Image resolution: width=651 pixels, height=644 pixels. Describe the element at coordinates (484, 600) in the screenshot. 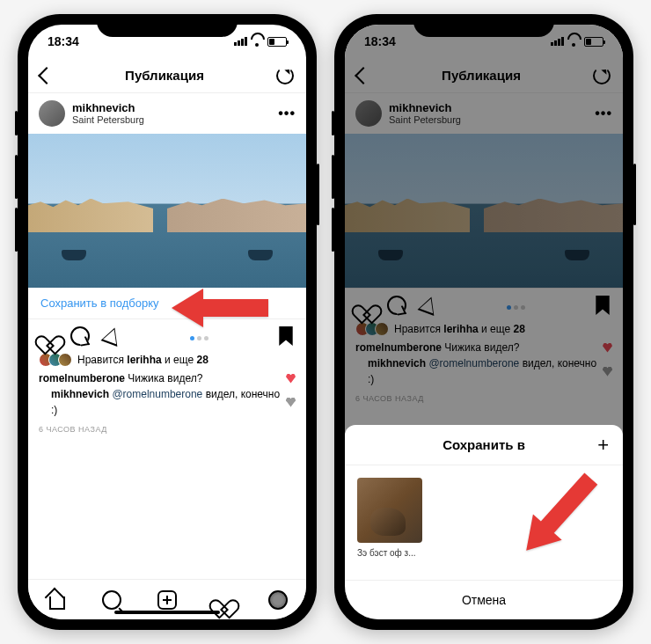

I see `cancel-button: Отмена` at that location.